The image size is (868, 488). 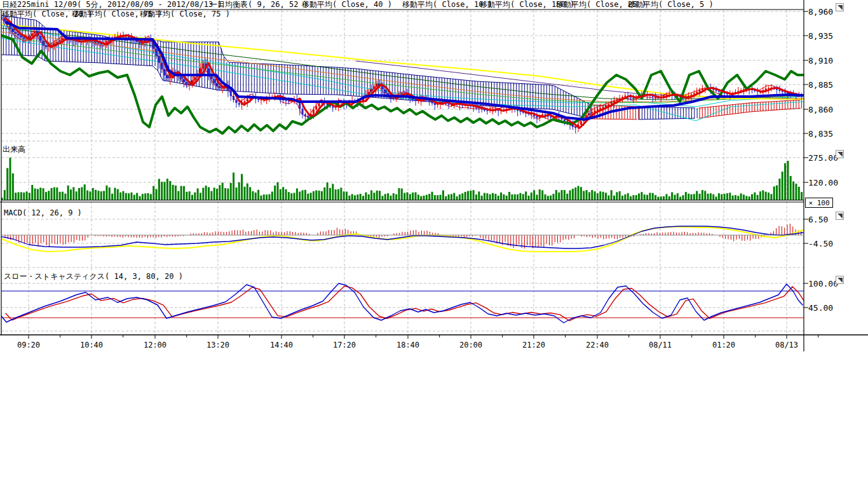 What do you see at coordinates (821, 109) in the screenshot?
I see `price-axis-label: 8,860` at bounding box center [821, 109].